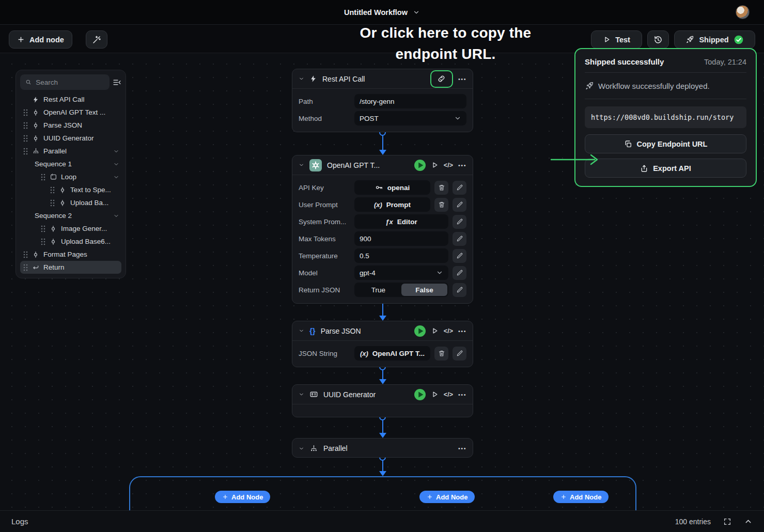  Describe the element at coordinates (748, 522) in the screenshot. I see `open-logs-button` at that location.